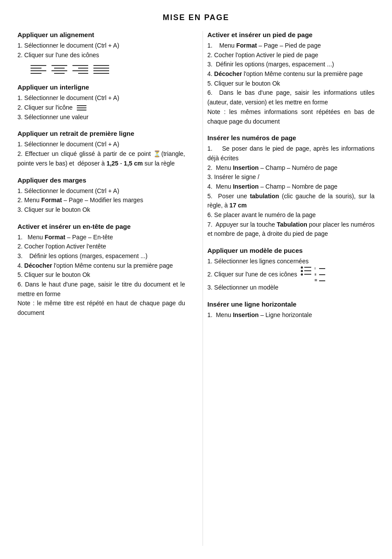 This screenshot has height=559, width=392. Describe the element at coordinates (291, 288) in the screenshot. I see `puces-step3: 3. Sélectionner un modèle` at that location.